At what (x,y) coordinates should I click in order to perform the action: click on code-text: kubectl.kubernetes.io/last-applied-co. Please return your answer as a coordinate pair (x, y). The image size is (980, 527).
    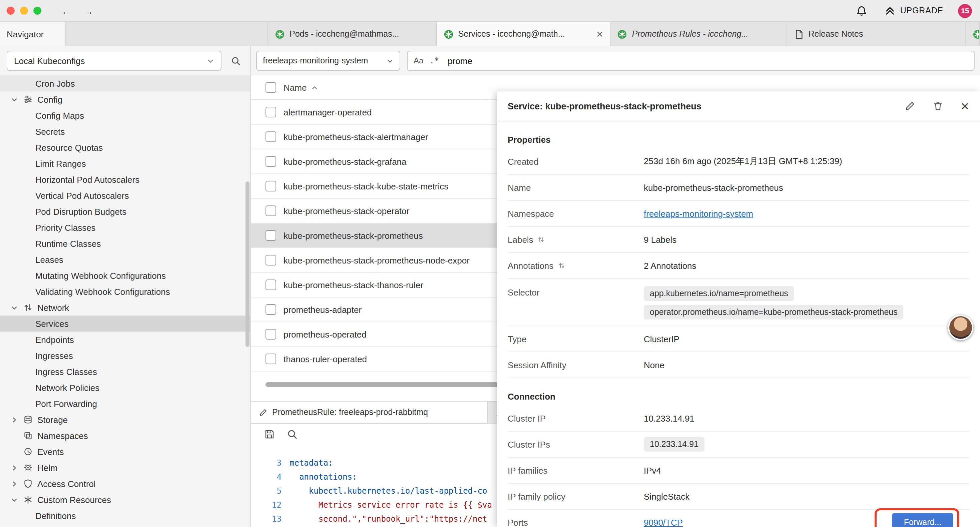
    Looking at the image, I should click on (388, 491).